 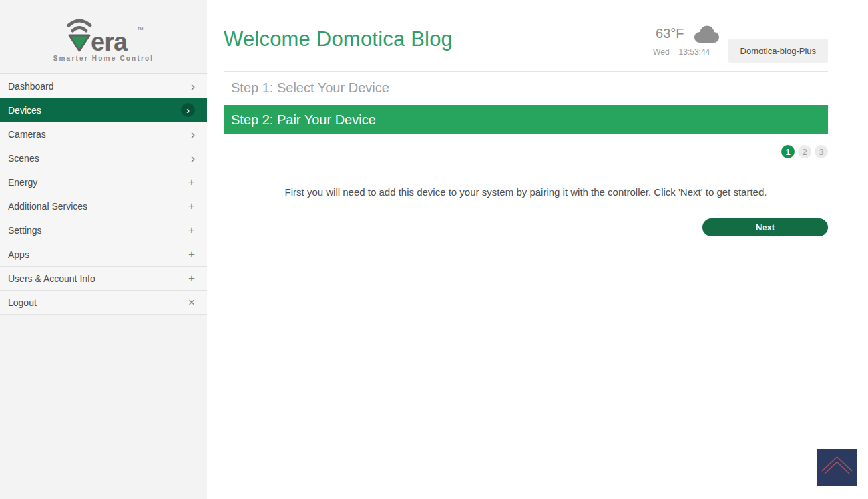 I want to click on chevron-right-circle-icon: ›, so click(x=188, y=110).